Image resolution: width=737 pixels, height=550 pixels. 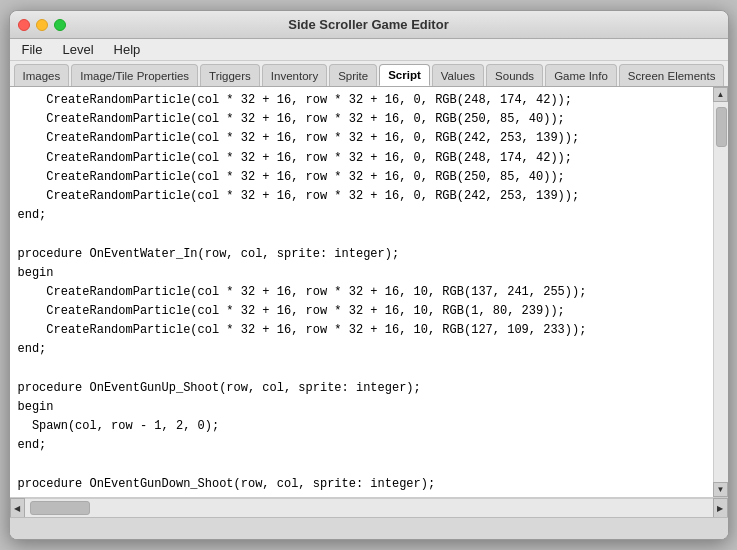 What do you see at coordinates (42, 25) in the screenshot?
I see `traffic-lights` at bounding box center [42, 25].